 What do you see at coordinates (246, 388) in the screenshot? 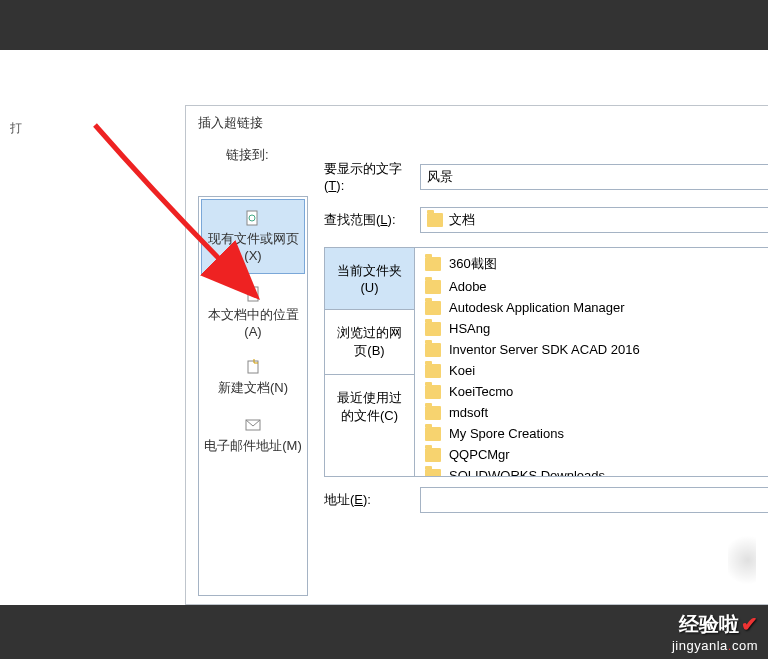
I see `linkto-label: 新建文档(` at bounding box center [246, 388].